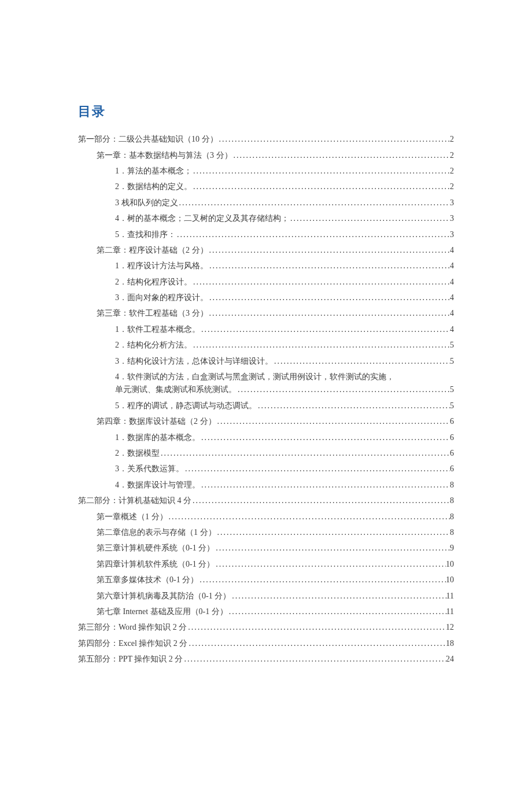 This screenshot has height=798, width=532. Describe the element at coordinates (266, 438) in the screenshot. I see `toc-entry: 1．数据库的基本概念。6` at that location.